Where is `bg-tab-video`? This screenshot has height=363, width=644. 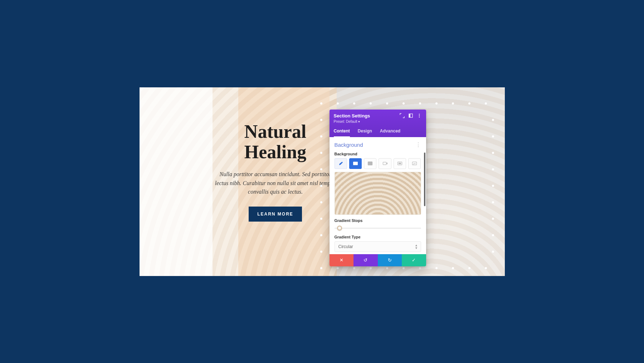 bg-tab-video is located at coordinates (385, 164).